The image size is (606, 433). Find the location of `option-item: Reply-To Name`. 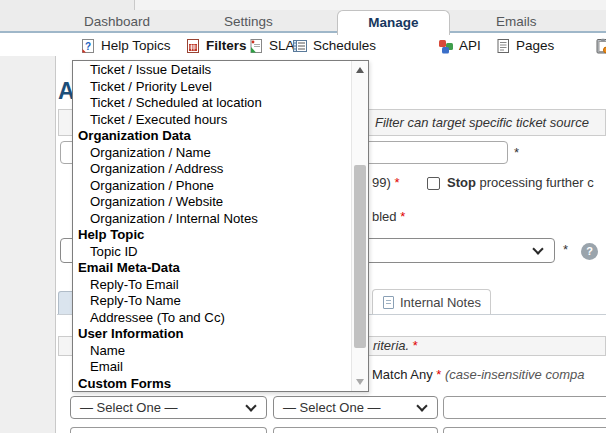

option-item: Reply-To Name is located at coordinates (212, 302).